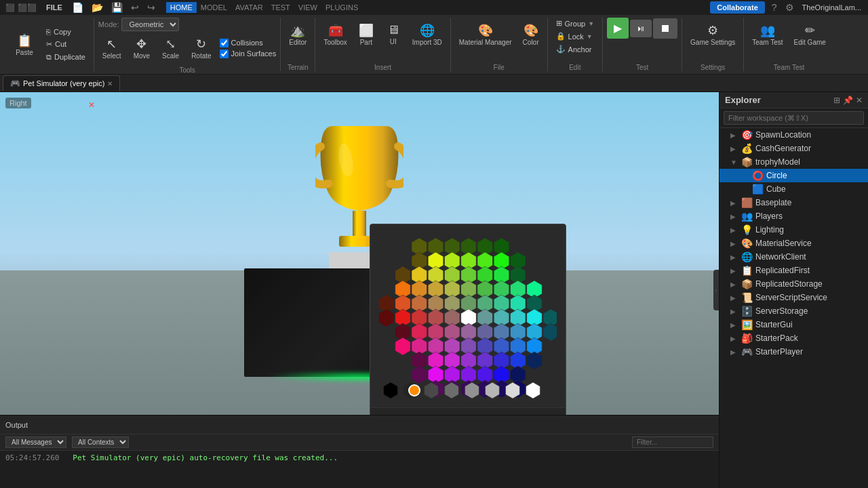  Describe the element at coordinates (793, 203) in the screenshot. I see `tree-item-baseplate: ▶ 🟫 Baseplate` at that location.